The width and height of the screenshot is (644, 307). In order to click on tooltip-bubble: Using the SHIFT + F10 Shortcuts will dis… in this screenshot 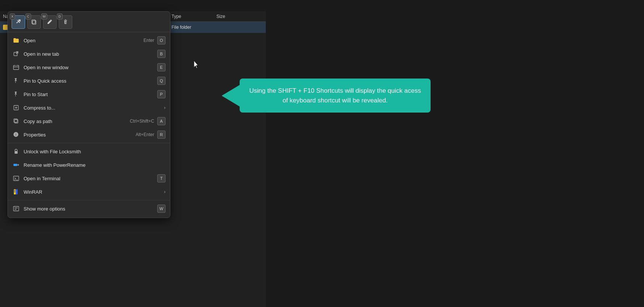, I will do `click(335, 96)`.